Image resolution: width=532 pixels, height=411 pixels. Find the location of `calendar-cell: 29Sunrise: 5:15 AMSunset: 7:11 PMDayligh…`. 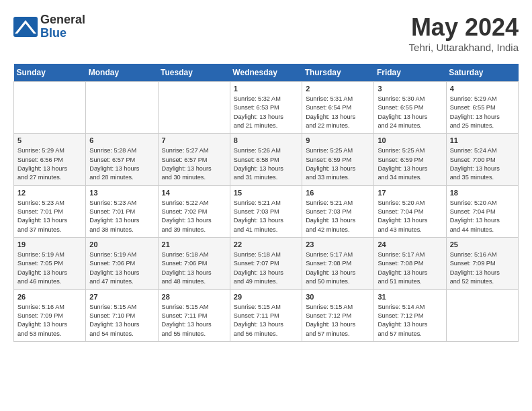

calendar-cell: 29Sunrise: 5:15 AMSunset: 7:11 PMDayligh… is located at coordinates (266, 316).